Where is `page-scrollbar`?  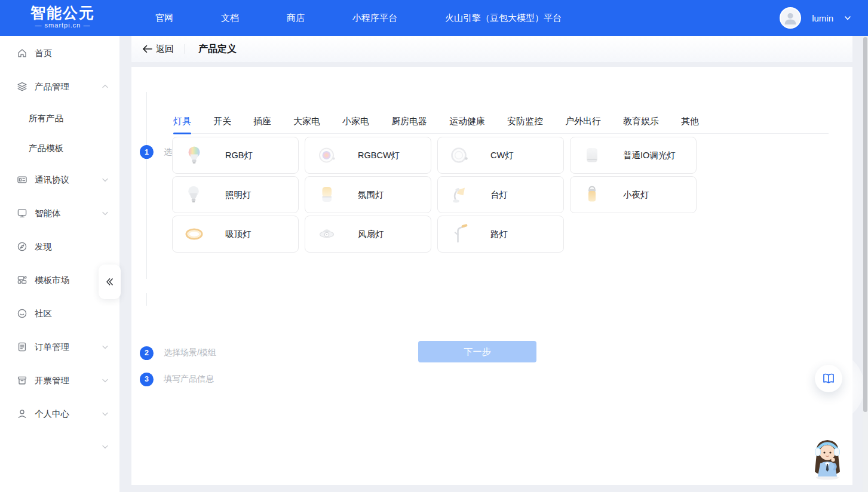
page-scrollbar is located at coordinates (865, 264).